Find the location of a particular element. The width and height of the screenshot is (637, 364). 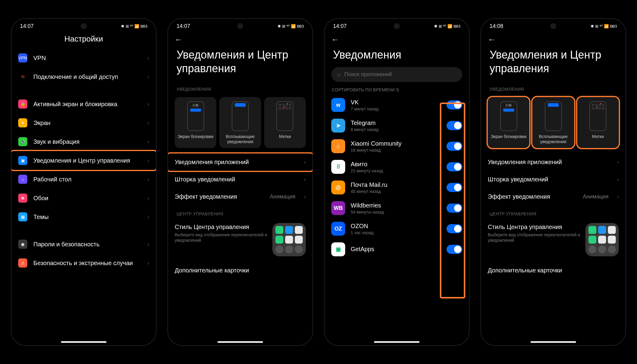

page-title: Уведомления is located at coordinates (397, 56).